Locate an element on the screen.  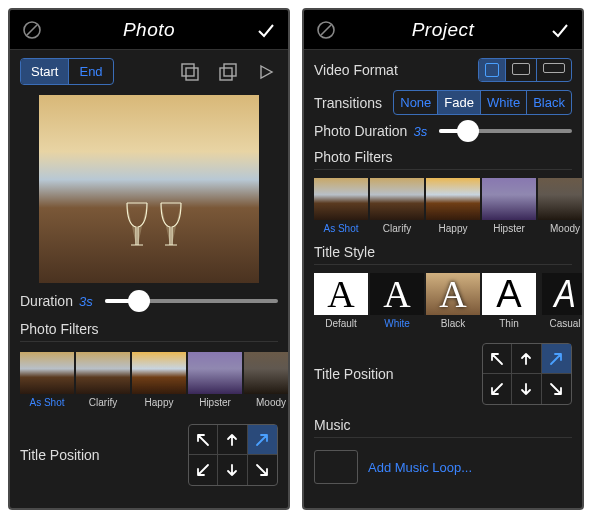
title-style-label: Title Style is located at coordinates (443, 254).